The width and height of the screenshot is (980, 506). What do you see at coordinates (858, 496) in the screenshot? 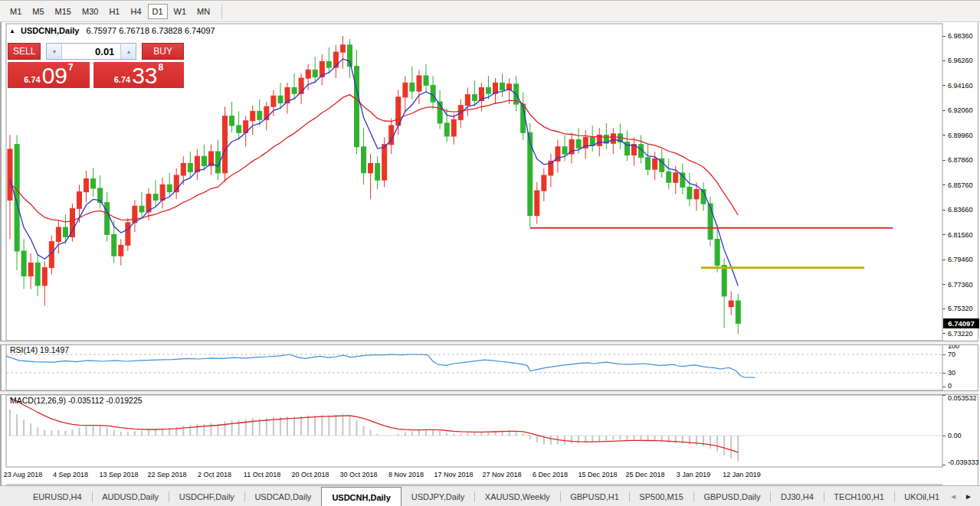
I see `chart-tab-tech100: TECH100,H1` at bounding box center [858, 496].